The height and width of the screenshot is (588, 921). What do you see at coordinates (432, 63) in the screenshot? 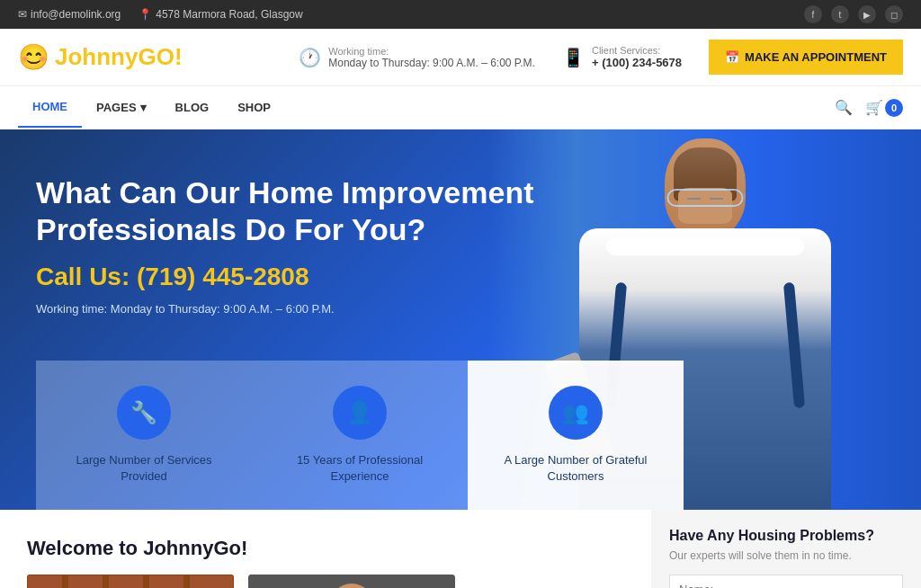
I see `working-time-value: Monday to Thursday: 9:00 A.M. – 6:00 P.M…` at bounding box center [432, 63].